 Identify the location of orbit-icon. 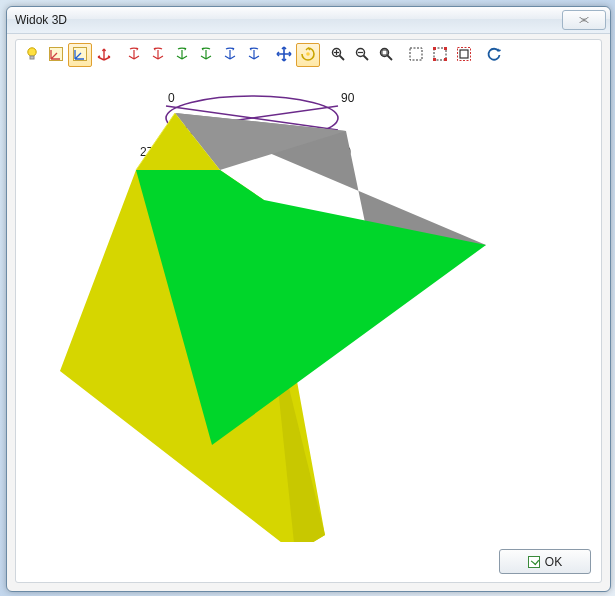
(308, 56).